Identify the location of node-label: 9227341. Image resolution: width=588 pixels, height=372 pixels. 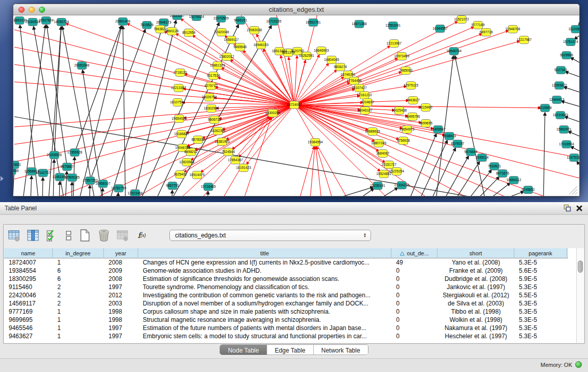
(561, 70).